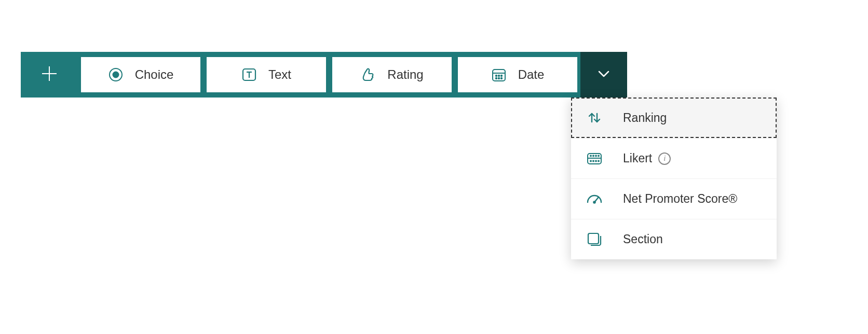 This screenshot has height=334, width=868. Describe the element at coordinates (674, 178) in the screenshot. I see `more-question-types-dropdown: Ranking Likert i` at that location.